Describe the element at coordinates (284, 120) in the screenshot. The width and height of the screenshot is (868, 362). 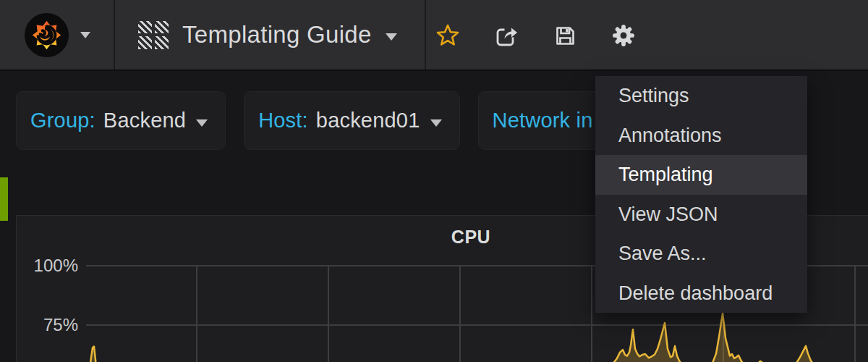
I see `variable-label: Host:` at that location.